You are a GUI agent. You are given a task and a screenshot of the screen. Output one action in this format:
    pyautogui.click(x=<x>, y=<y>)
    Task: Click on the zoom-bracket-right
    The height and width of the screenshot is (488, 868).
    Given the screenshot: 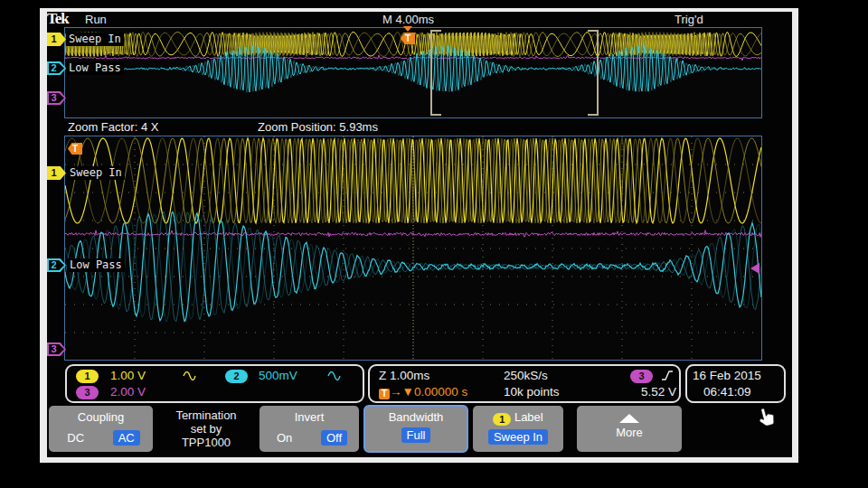 What is the action you would take?
    pyautogui.click(x=593, y=72)
    